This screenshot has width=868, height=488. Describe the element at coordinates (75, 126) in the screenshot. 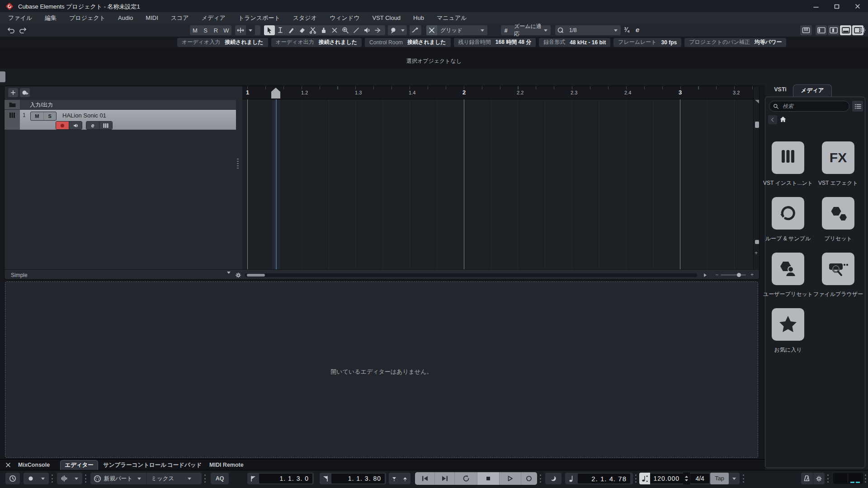

I see `monitor-button` at that location.